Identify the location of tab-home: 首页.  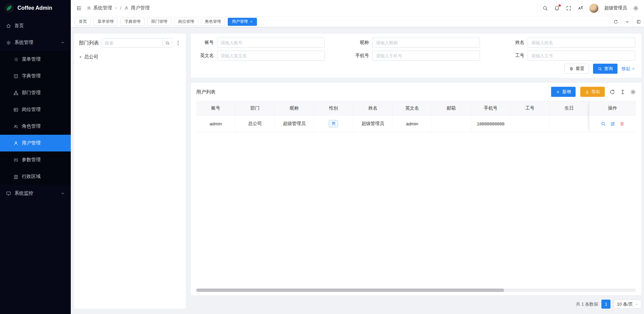
(83, 22).